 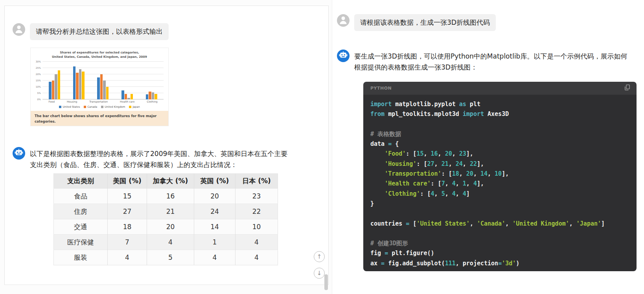 I want to click on chart-x-tick-label: Health care, so click(x=127, y=102).